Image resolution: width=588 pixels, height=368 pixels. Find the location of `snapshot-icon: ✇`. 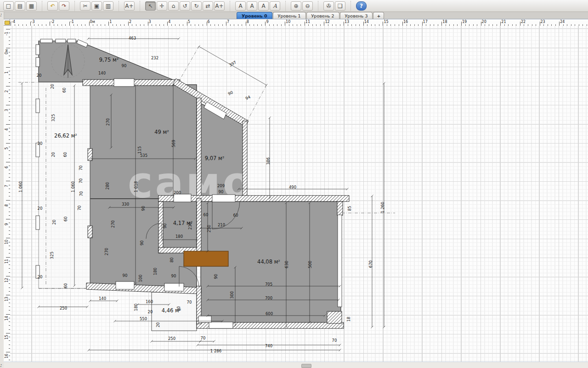

snapshot-icon: ✇ is located at coordinates (328, 6).